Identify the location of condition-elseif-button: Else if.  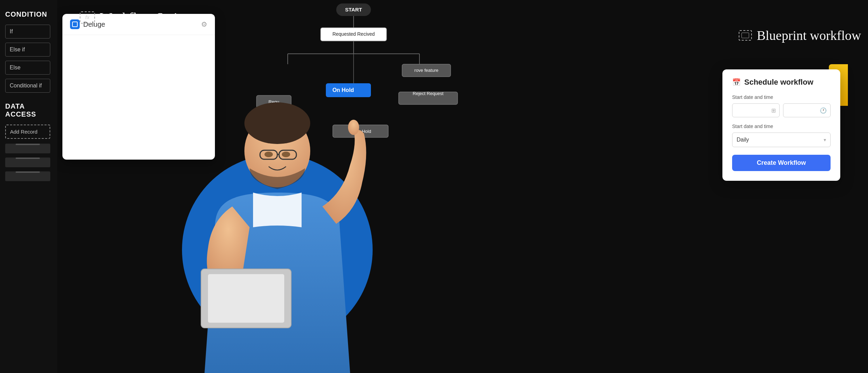
(28, 50).